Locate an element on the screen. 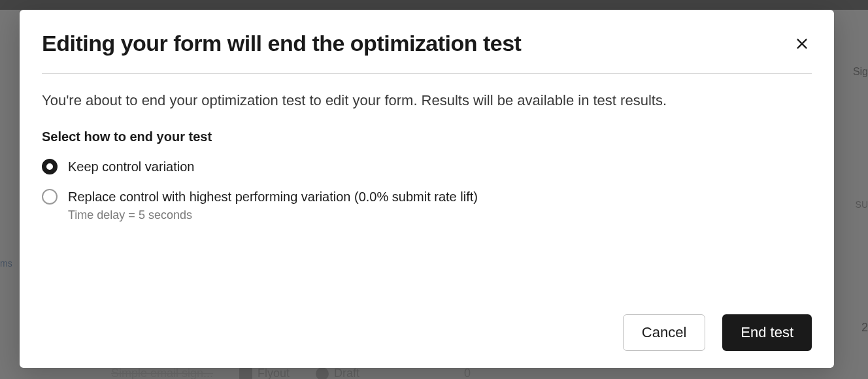  radio-label: Keep control variation is located at coordinates (131, 167).